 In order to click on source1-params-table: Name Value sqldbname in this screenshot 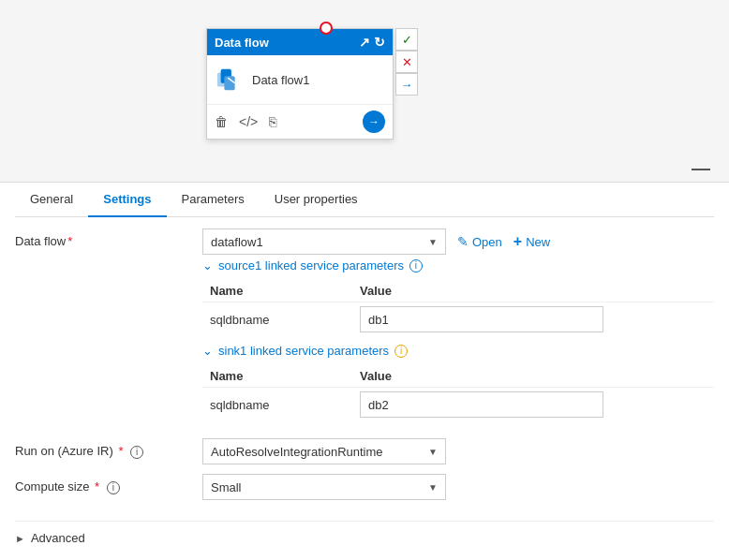, I will do `click(458, 308)`.